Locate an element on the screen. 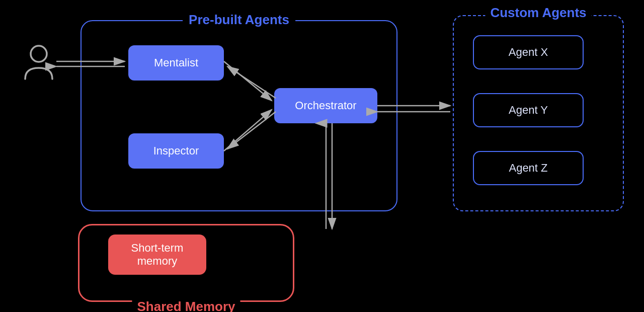 Image resolution: width=644 pixels, height=312 pixels. user-icon is located at coordinates (39, 63).